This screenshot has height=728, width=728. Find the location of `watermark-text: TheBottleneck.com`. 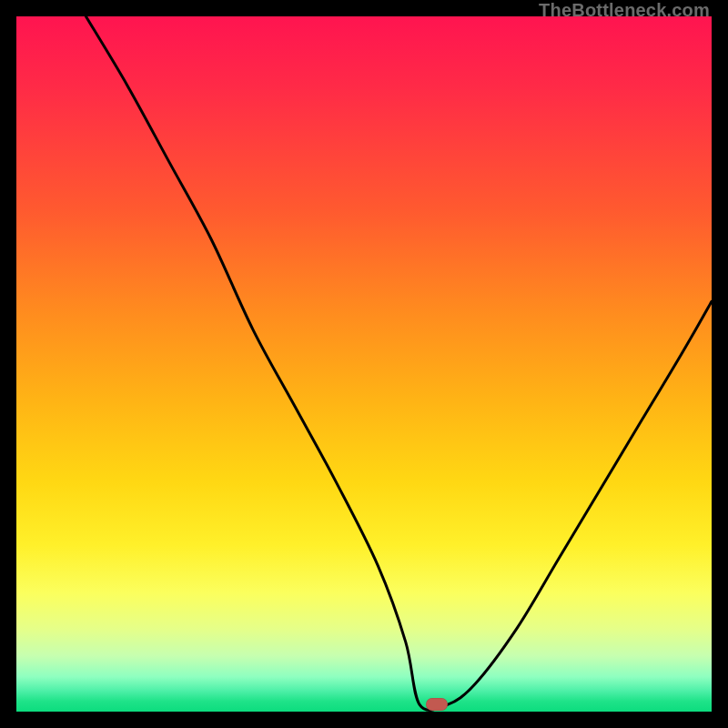

watermark-text: TheBottleneck.com is located at coordinates (624, 11).